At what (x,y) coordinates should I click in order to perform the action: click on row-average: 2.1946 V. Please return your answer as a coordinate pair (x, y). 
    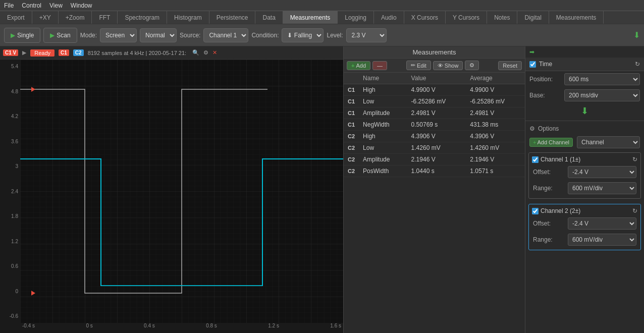
    Looking at the image, I should click on (496, 159).